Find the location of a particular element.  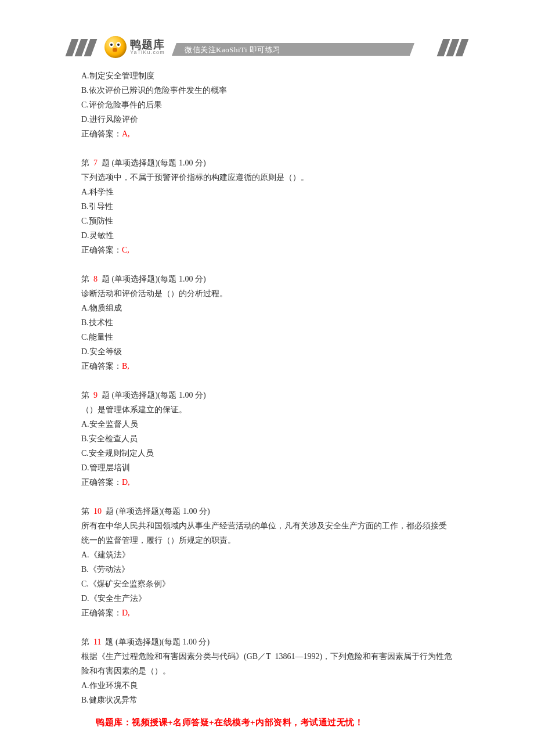

logo-text: 鸭题库 YaTiKu.com is located at coordinates (147, 47).